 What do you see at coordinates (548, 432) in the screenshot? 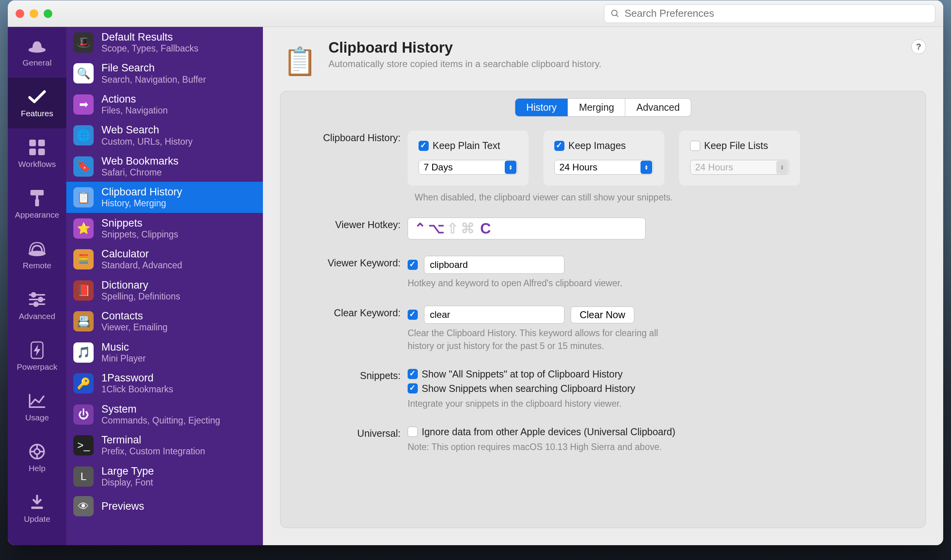
I see `ignore-universal-label: Ignore data from other Apple devices (Un…` at bounding box center [548, 432].